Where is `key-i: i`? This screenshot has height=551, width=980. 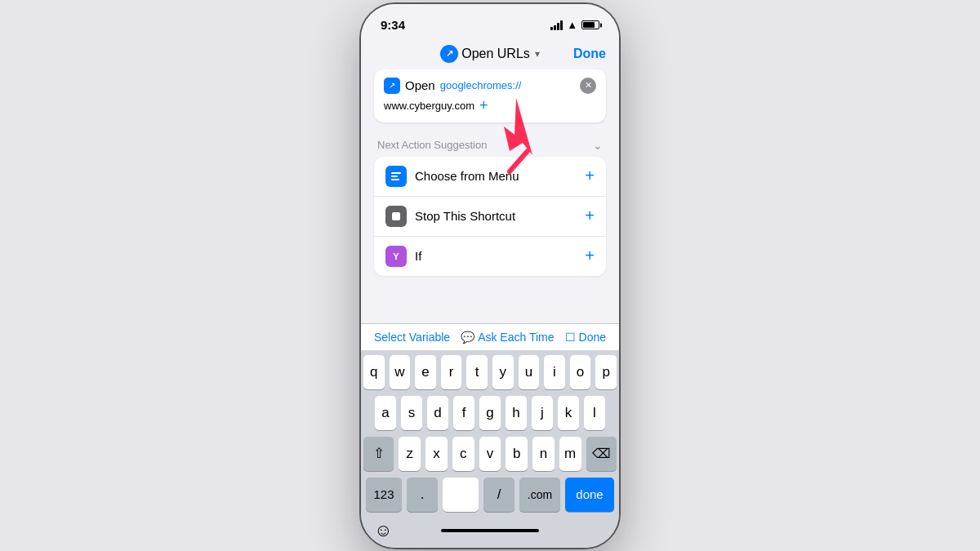 key-i: i is located at coordinates (555, 372).